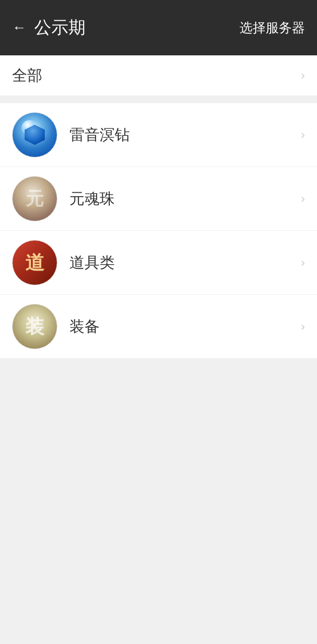 This screenshot has width=317, height=644. I want to click on thunder-gem-shape, so click(35, 135).